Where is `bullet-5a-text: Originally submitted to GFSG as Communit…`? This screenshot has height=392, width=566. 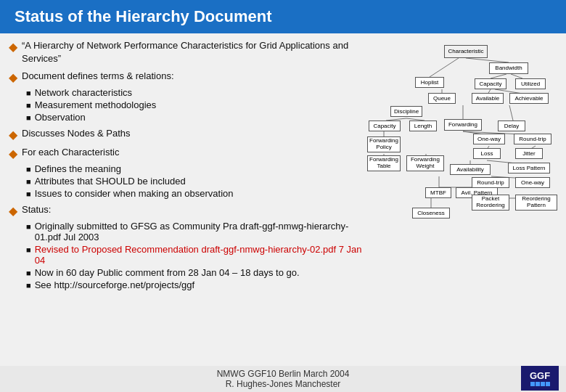
bullet-5a-text: Originally submitted to GFSG as Communit… is located at coordinates (200, 232).